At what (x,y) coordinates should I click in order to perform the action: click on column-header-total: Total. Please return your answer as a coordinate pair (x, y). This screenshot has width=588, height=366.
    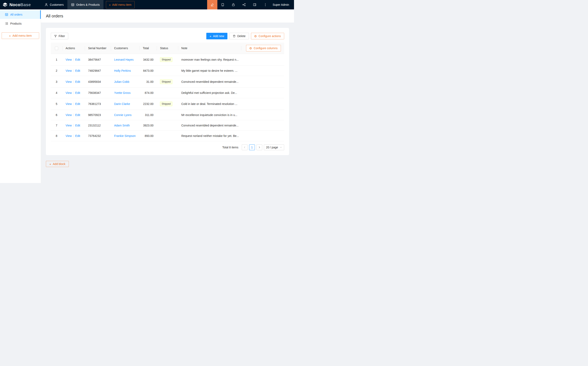
    Looking at the image, I should click on (148, 48).